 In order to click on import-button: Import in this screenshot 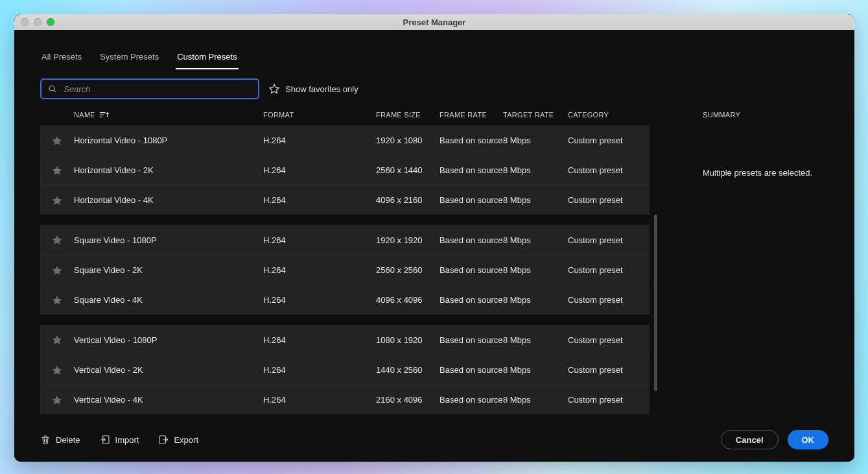, I will do `click(119, 440)`.